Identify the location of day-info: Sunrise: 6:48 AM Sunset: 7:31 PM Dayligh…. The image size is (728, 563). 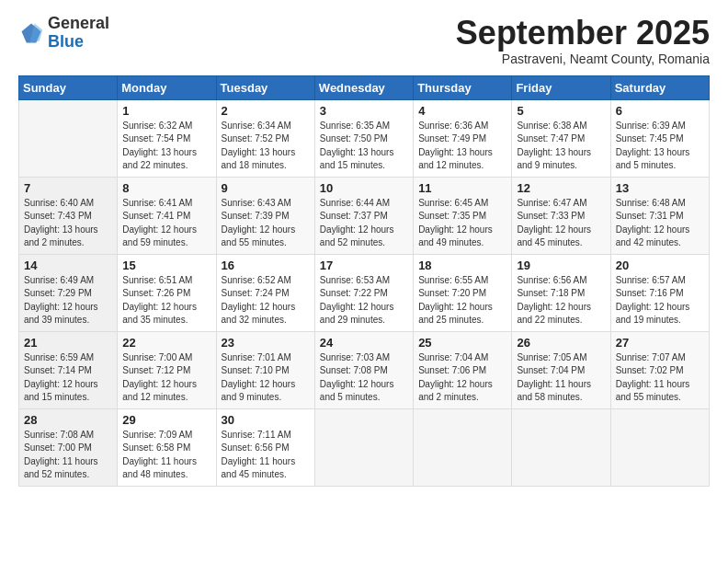
(660, 224).